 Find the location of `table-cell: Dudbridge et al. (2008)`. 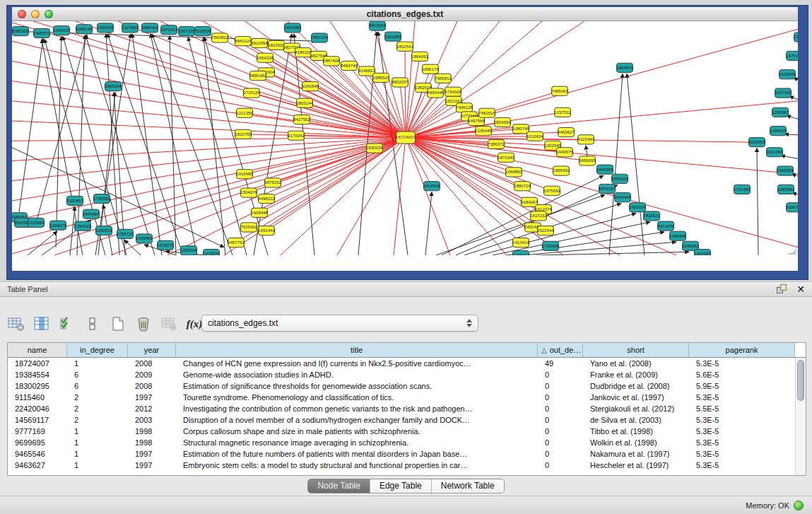

table-cell: Dudbridge et al. (2008) is located at coordinates (636, 386).